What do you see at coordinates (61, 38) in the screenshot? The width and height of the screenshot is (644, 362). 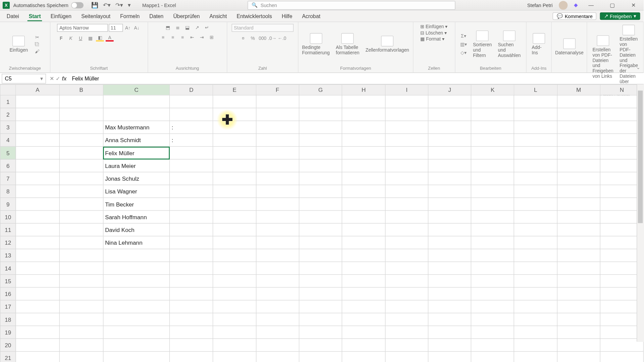 I see `bold-button: F` at bounding box center [61, 38].